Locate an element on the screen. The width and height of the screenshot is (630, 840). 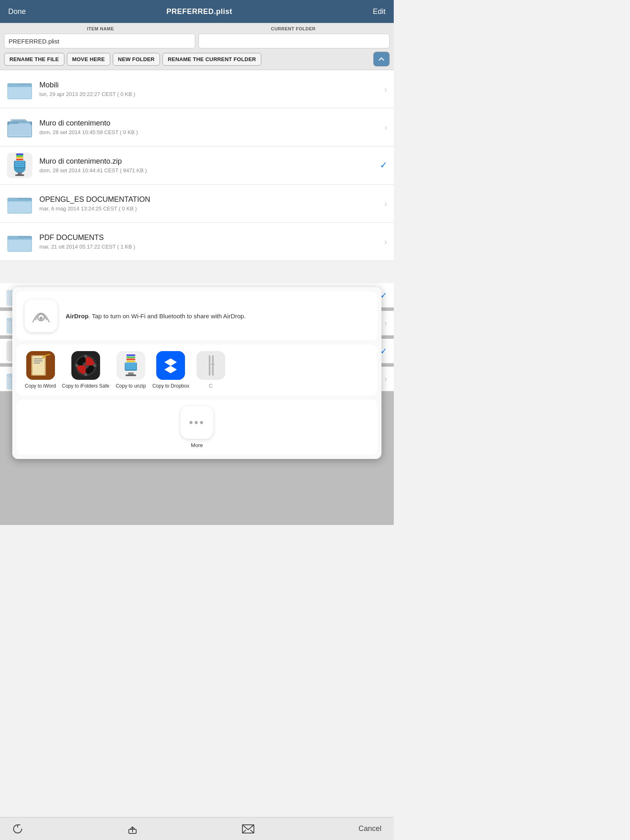
file-meta: mar, 21 ott 2014 05:17:22 CEST ( 1 KB ) is located at coordinates (210, 247).